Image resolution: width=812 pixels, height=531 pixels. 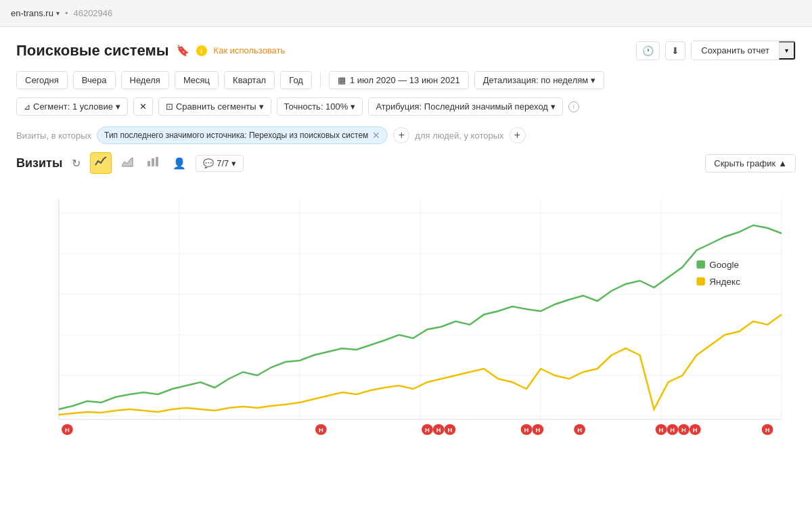 What do you see at coordinates (35, 14) in the screenshot?
I see `domain-selector: en-trans.ru ▾` at bounding box center [35, 14].